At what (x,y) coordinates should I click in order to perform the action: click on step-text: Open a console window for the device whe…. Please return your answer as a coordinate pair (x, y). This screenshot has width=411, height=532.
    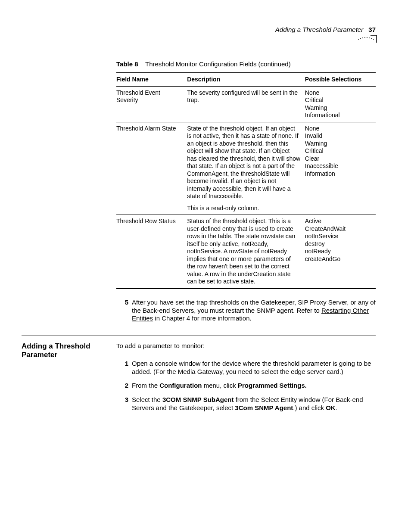
    Looking at the image, I should click on (254, 368).